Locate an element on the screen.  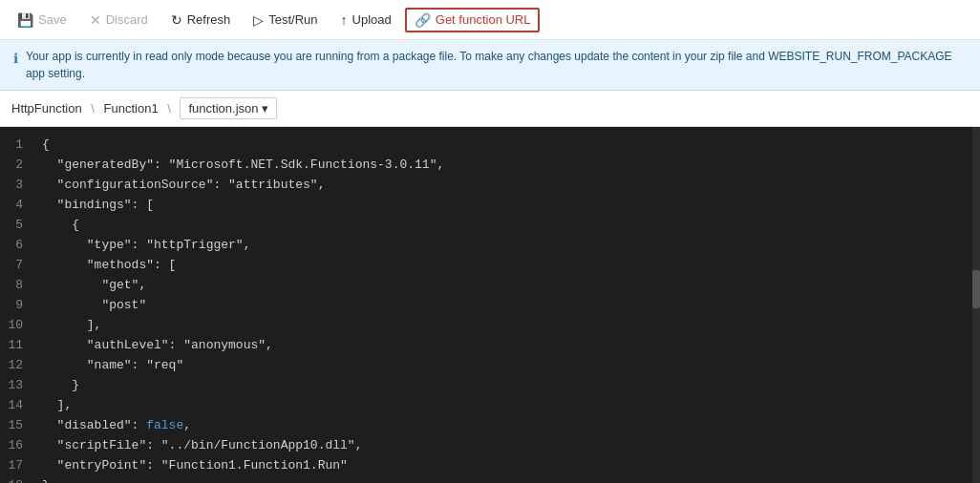
table-row: "generatedBy": "Microsoft.NET.Sdk.Functi… is located at coordinates (507, 164).